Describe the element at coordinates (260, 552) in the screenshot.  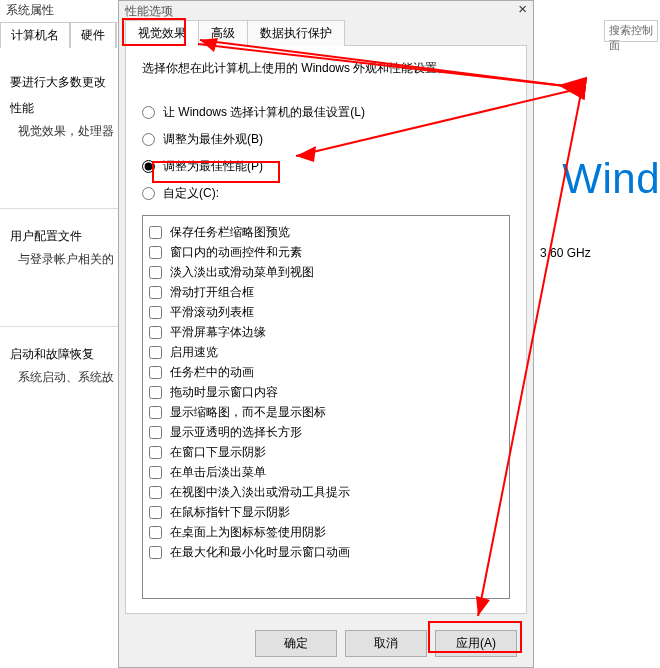
I see `option-label: 在最大化和最小化时显示窗口动画` at that location.